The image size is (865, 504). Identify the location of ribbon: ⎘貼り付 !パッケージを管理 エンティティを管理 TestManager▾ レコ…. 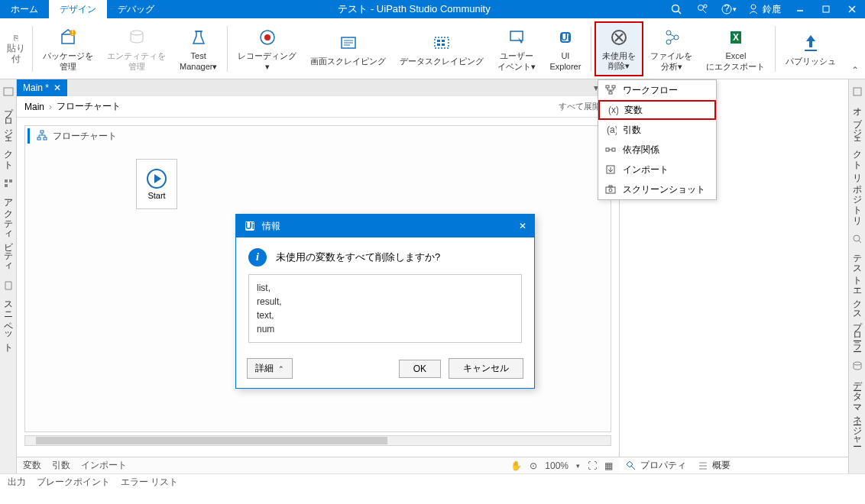
(432, 49).